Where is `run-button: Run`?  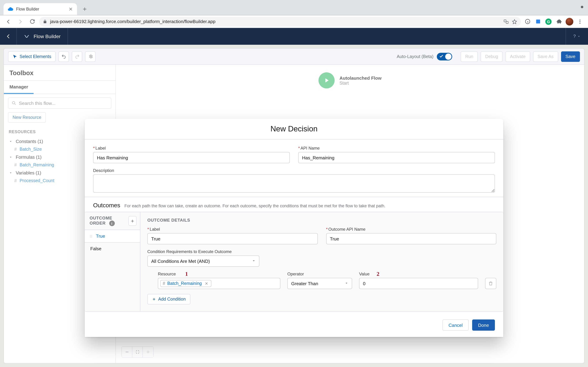 run-button: Run is located at coordinates (469, 56).